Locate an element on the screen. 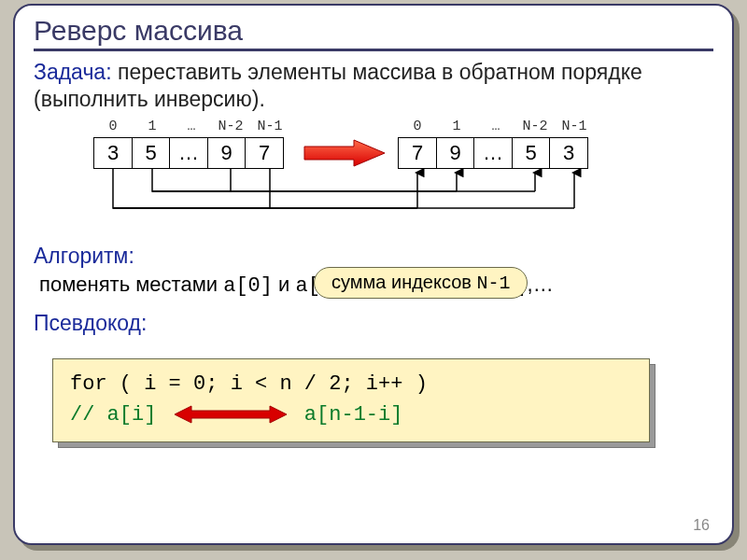  code-line: // a[i] a[n-1-i] is located at coordinates (351, 414).